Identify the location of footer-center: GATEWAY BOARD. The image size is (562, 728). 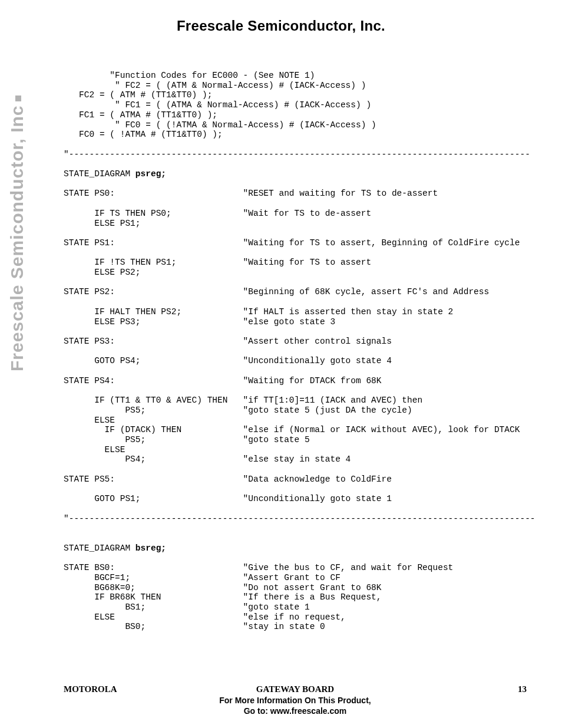
(295, 690).